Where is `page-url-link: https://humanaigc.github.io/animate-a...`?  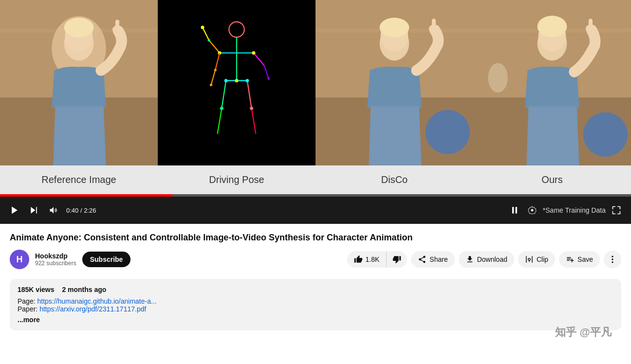
page-url-link: https://humanaigc.github.io/animate-a... is located at coordinates (96, 301).